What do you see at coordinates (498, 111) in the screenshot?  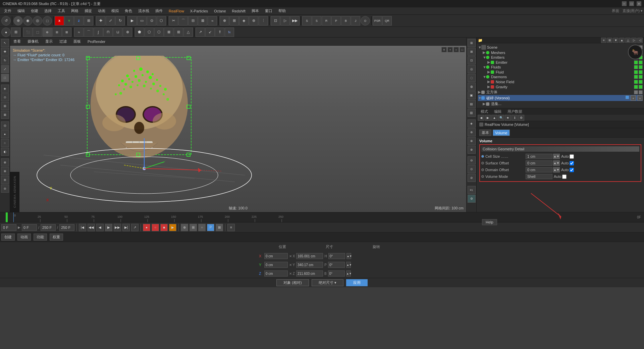 I see `tab-edit: 编辑` at bounding box center [498, 111].